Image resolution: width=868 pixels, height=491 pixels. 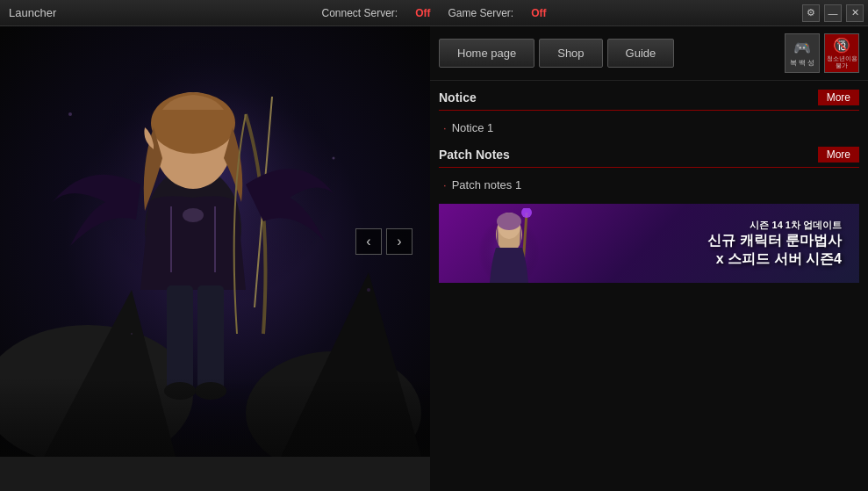 What do you see at coordinates (842, 53) in the screenshot?
I see `rating-badge-2: 🔞 청소년이용불가` at bounding box center [842, 53].